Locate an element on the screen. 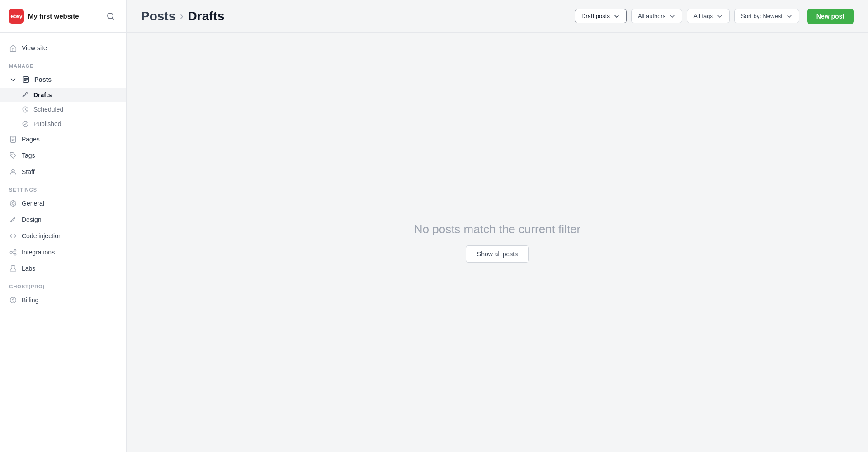  sidebar-item-posts: Posts is located at coordinates (63, 80).